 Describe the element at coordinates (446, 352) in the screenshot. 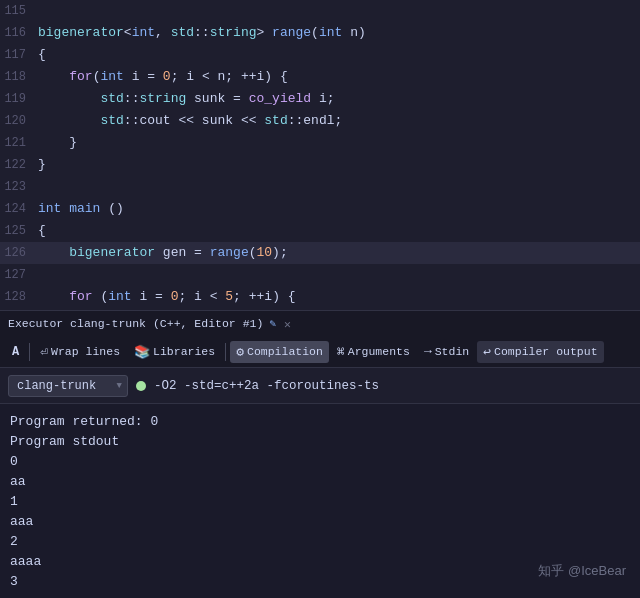

I see `stdin-tab: → Stdin` at that location.